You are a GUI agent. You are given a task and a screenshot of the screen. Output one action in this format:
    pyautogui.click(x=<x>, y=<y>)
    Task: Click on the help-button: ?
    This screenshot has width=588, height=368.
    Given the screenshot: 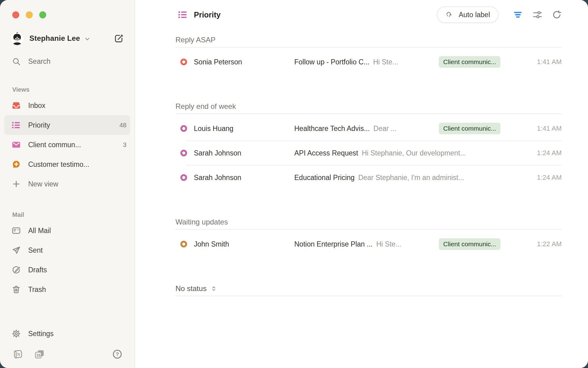 What is the action you would take?
    pyautogui.click(x=117, y=354)
    